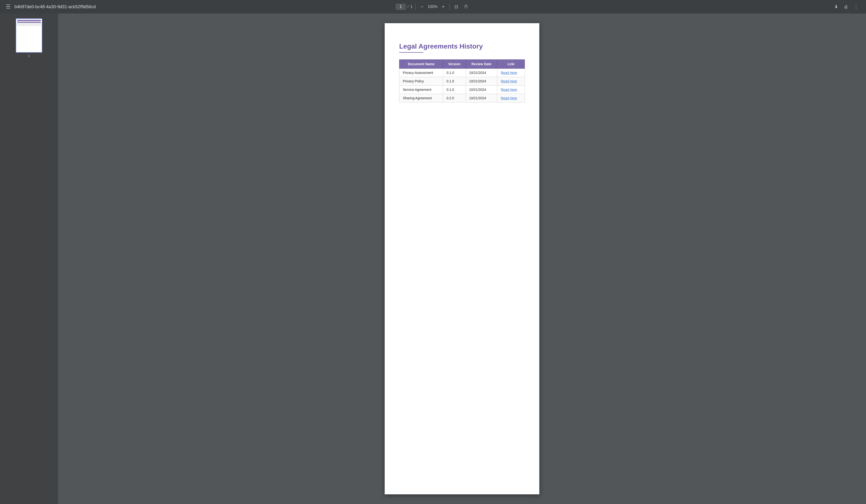 The image size is (866, 504). What do you see at coordinates (443, 7) in the screenshot?
I see `zoom-in-button: +` at bounding box center [443, 7].